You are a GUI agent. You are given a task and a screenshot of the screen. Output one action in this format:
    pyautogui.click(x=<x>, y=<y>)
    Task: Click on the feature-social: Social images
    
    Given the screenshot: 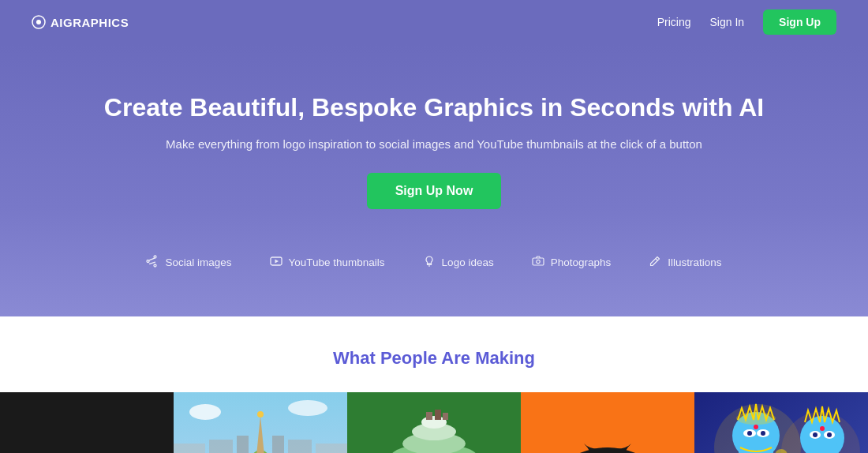 What is the action you would take?
    pyautogui.click(x=189, y=263)
    